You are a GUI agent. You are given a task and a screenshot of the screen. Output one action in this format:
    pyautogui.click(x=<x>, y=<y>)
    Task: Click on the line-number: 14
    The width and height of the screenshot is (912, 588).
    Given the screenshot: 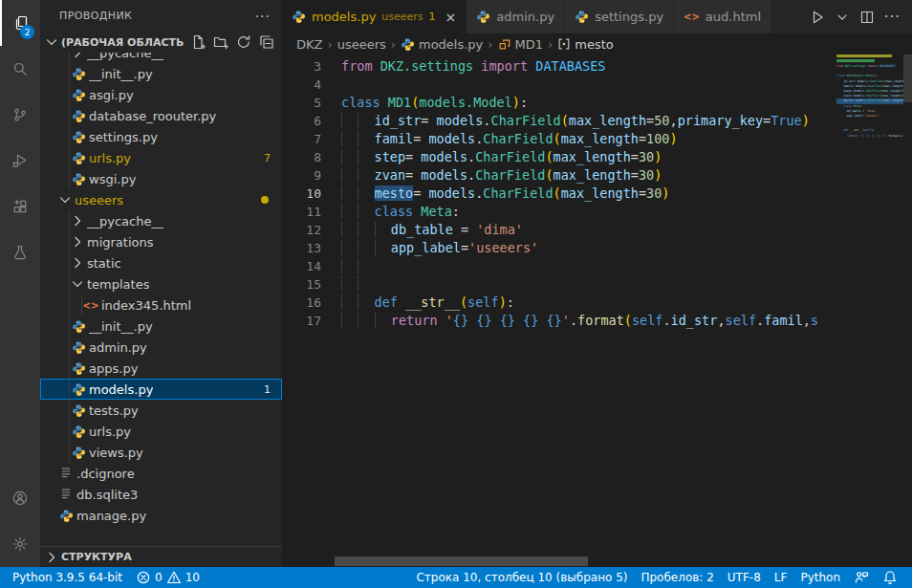 What is the action you would take?
    pyautogui.click(x=312, y=266)
    